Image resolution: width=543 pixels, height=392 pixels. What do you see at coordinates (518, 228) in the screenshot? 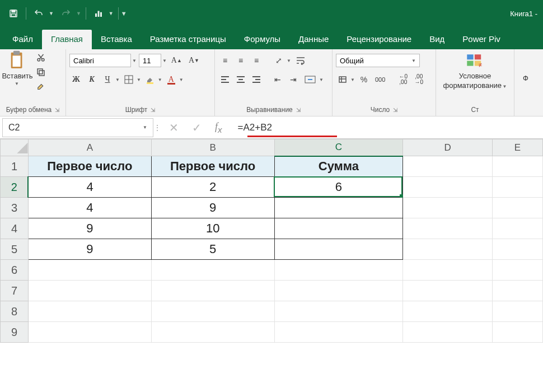
I see `cell-E4` at bounding box center [518, 228].